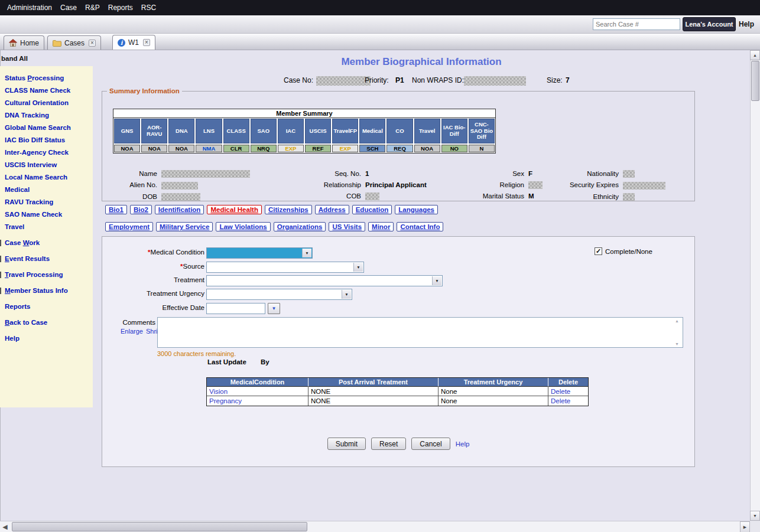  What do you see at coordinates (745, 527) in the screenshot?
I see `scroll-right-button: ▶` at bounding box center [745, 527].